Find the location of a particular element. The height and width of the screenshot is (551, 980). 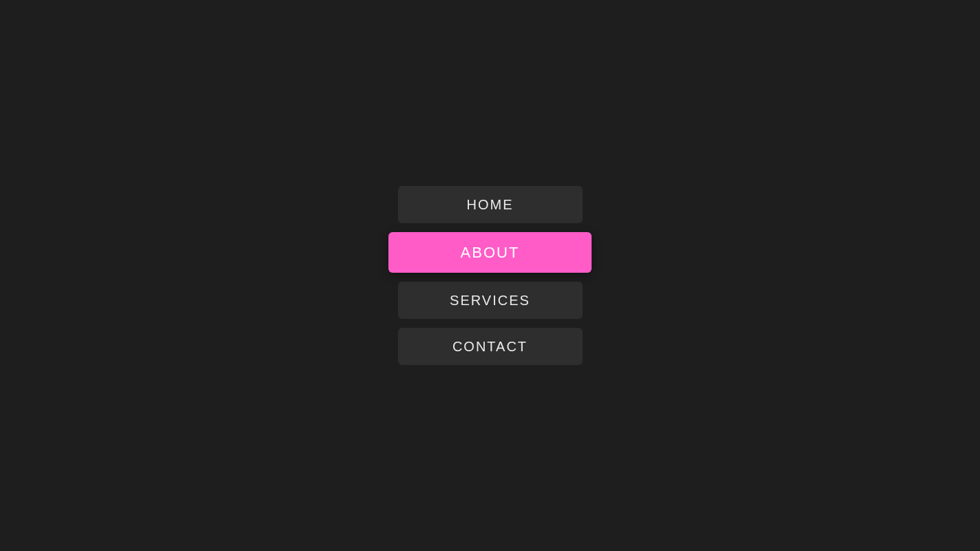

nav-item-label: Contact is located at coordinates (490, 347).